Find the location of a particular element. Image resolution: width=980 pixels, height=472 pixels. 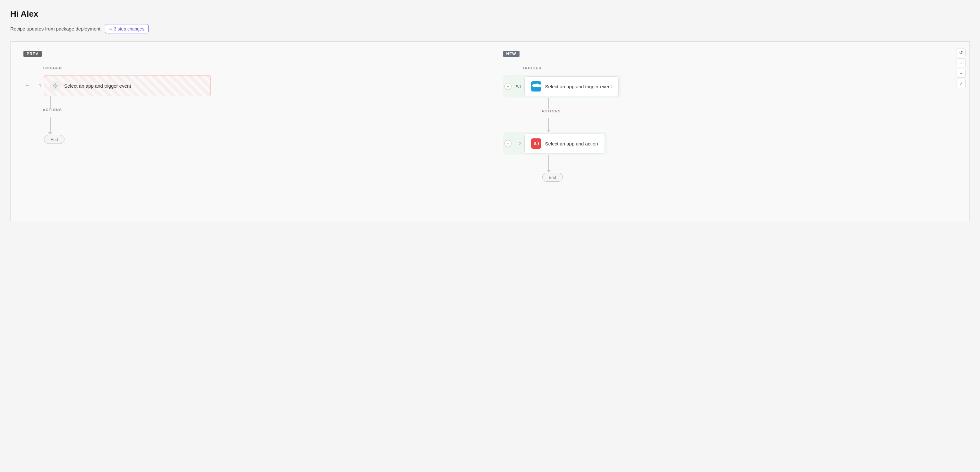

zoom-in-button: + is located at coordinates (961, 63).